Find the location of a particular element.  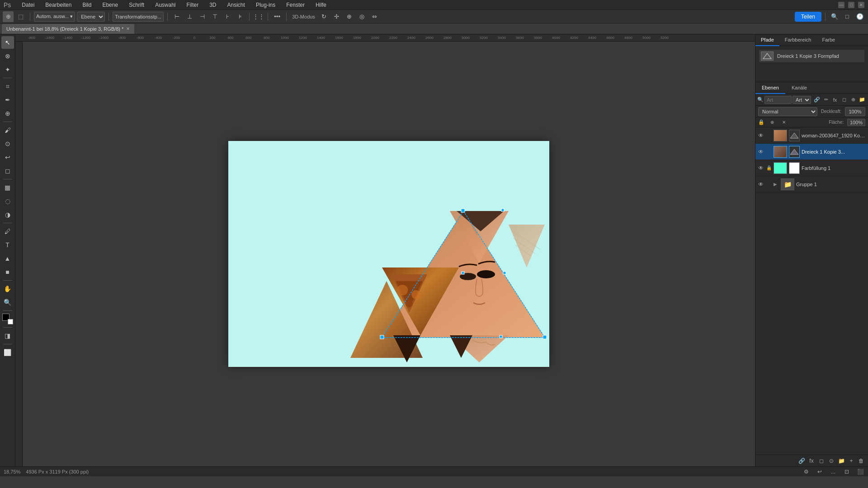

document-tab: Unbenannt-1 bei 18,8% (Dreieck 1 Kopie 3… is located at coordinates (68, 29).